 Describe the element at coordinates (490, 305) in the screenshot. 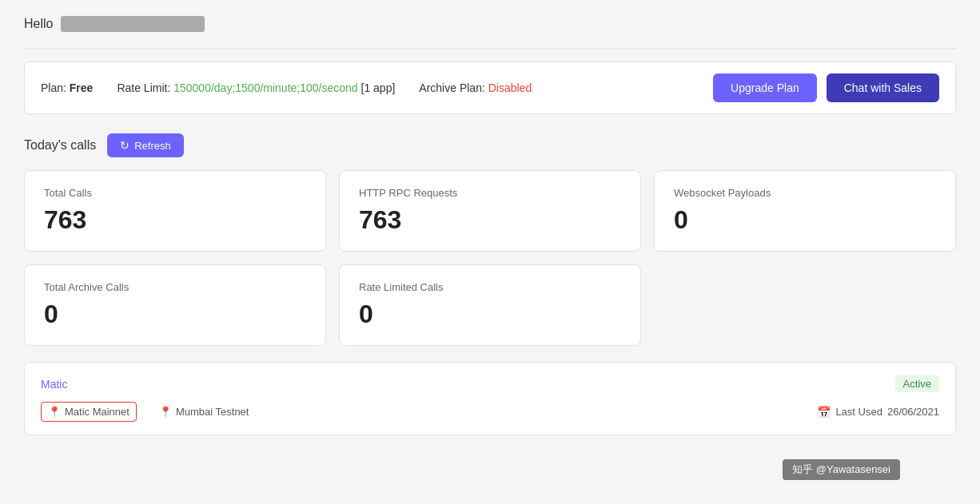

I see `stat-card-rate-limited: Rate Limited Calls 0` at that location.